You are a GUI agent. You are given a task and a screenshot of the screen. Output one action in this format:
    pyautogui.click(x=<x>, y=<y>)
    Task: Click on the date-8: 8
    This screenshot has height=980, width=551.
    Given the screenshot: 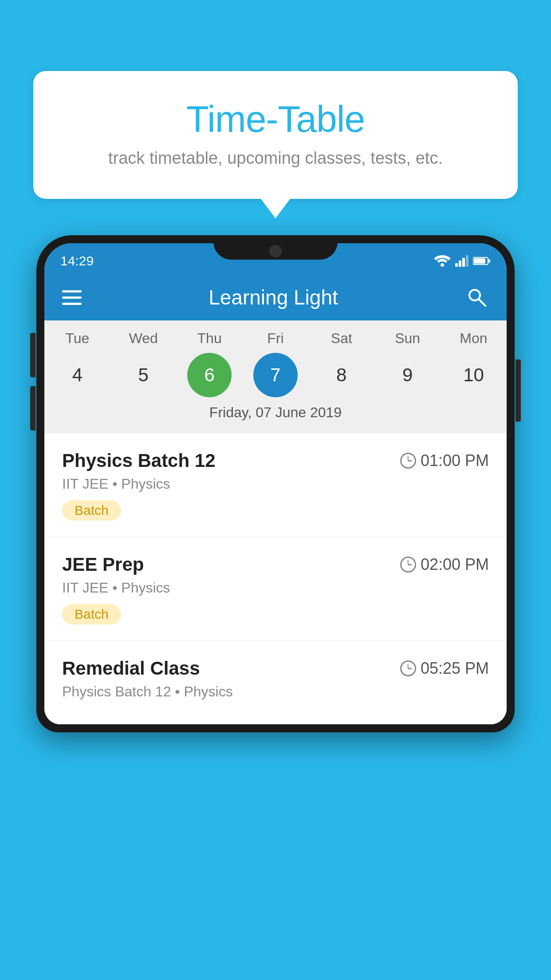 What is the action you would take?
    pyautogui.click(x=342, y=375)
    